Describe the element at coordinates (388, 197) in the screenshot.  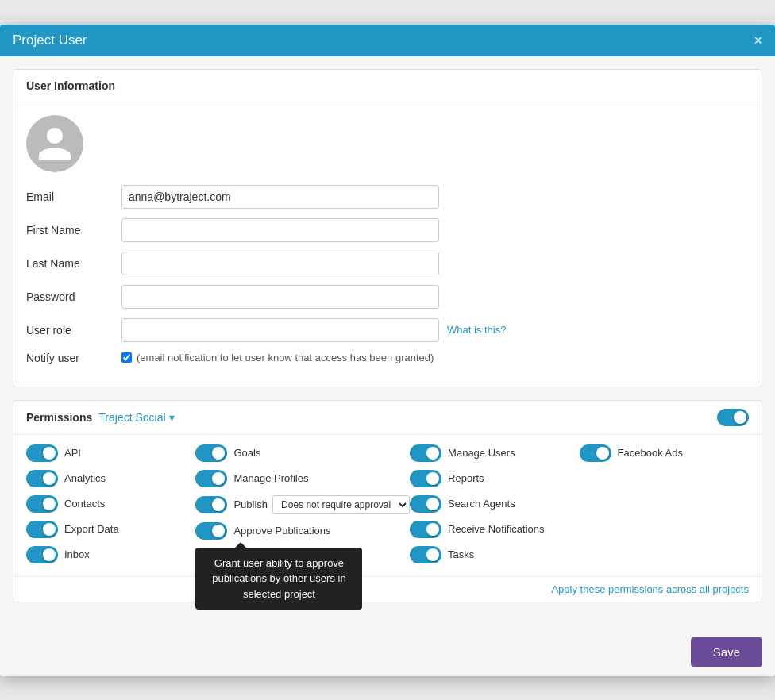
I see `email-row: Email` at that location.